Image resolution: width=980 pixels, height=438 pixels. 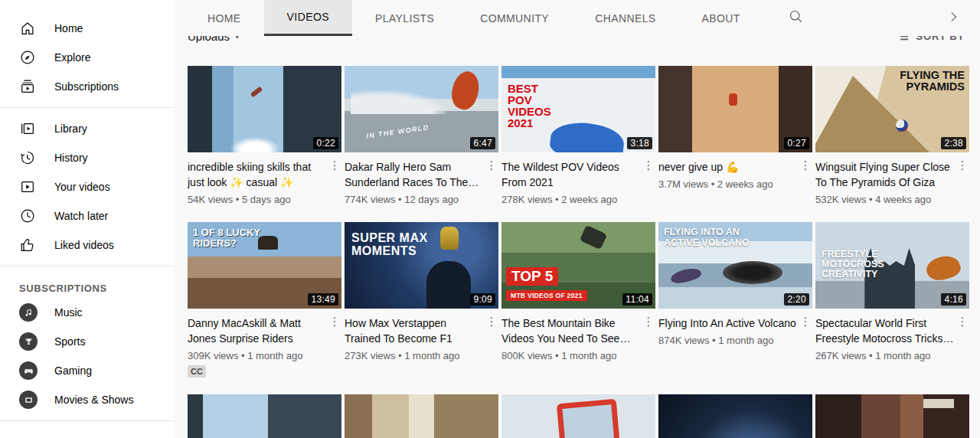 I want to click on video-card: FLYING THE PYRAMIDS 2:38 Wingsuit Flying…, so click(x=893, y=144).